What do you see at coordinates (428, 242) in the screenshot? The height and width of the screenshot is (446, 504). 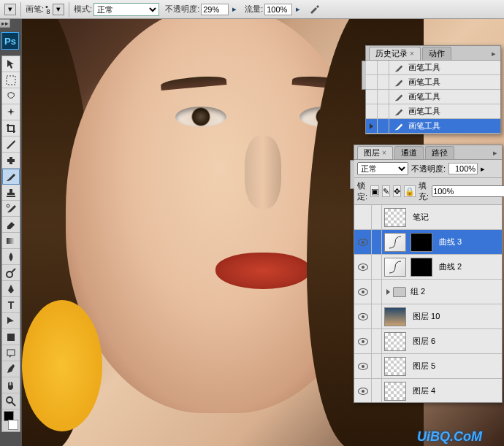 I see `layer-row: 曲线 3` at bounding box center [428, 242].